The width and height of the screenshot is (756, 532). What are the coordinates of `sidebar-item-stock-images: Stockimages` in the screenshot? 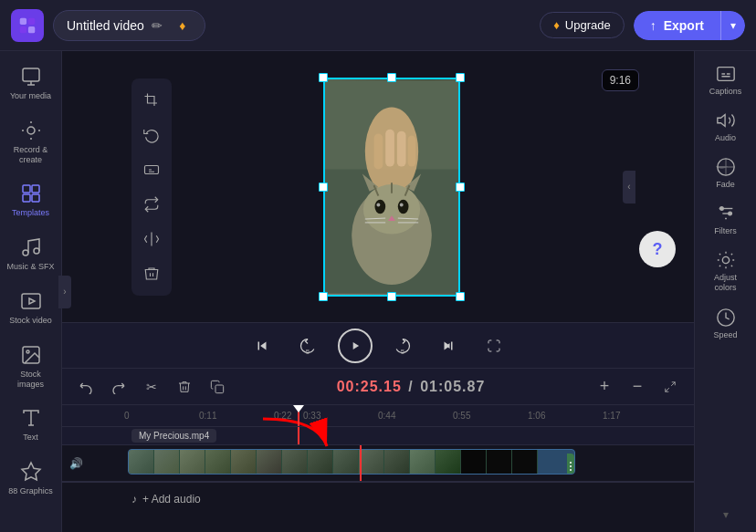 It's located at (31, 367).